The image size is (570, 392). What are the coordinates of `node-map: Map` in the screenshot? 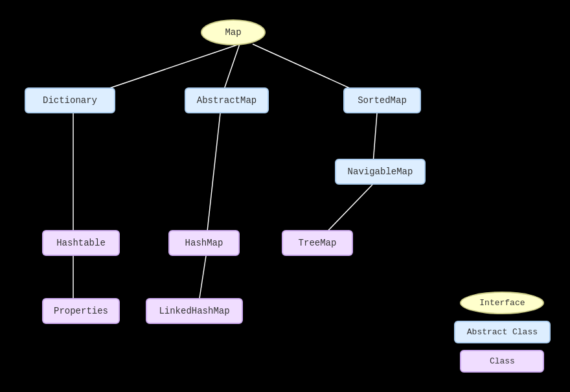 It's located at (233, 32).